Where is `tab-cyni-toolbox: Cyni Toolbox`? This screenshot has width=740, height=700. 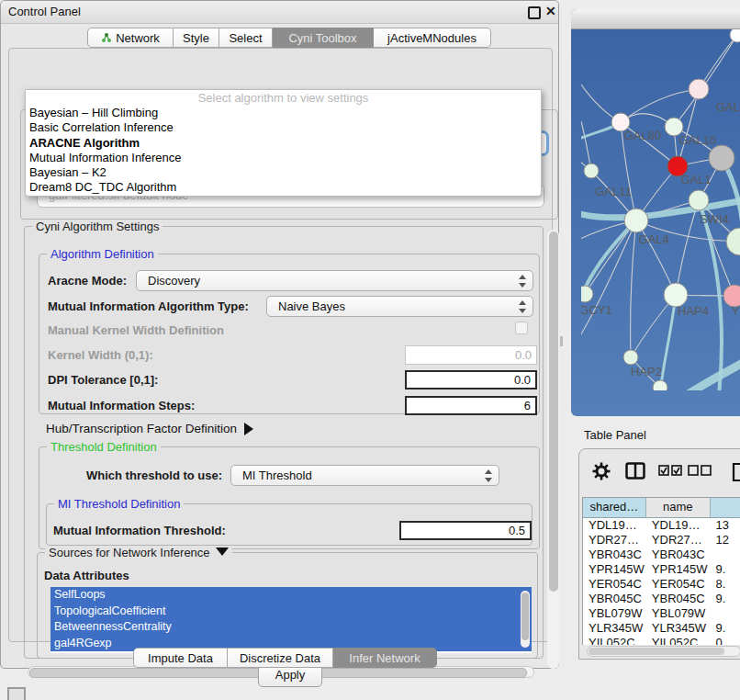 tab-cyni-toolbox: Cyni Toolbox is located at coordinates (323, 38).